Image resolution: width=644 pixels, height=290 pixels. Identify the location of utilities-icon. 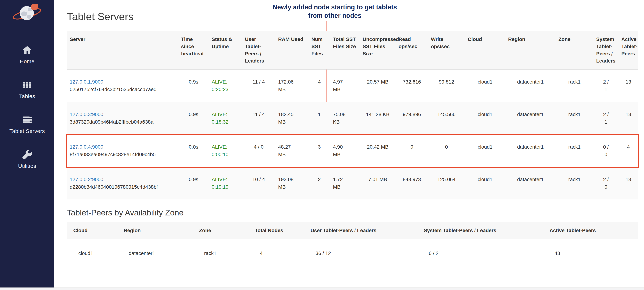
(27, 156).